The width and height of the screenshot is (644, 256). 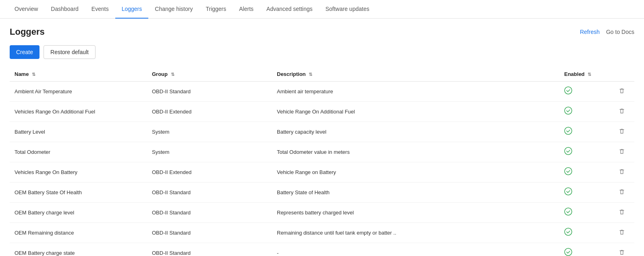 I want to click on cell-name: Vehicles Range On Additional Fuel, so click(x=78, y=112).